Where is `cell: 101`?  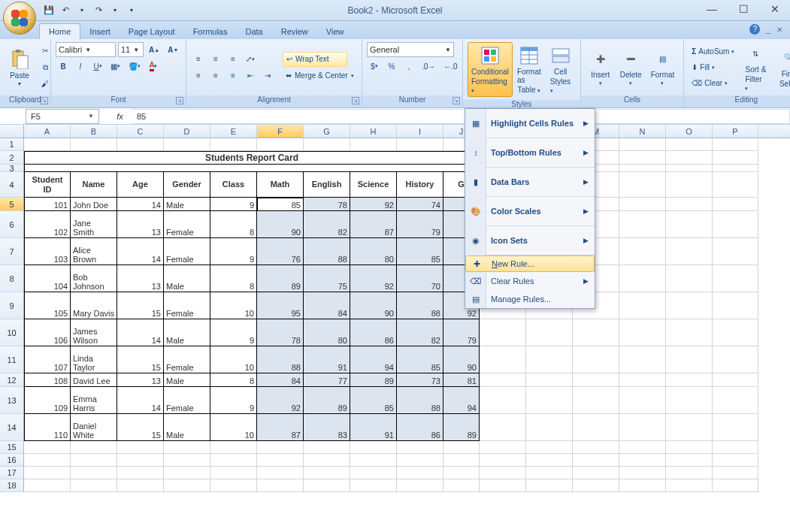
cell: 101 is located at coordinates (47, 204).